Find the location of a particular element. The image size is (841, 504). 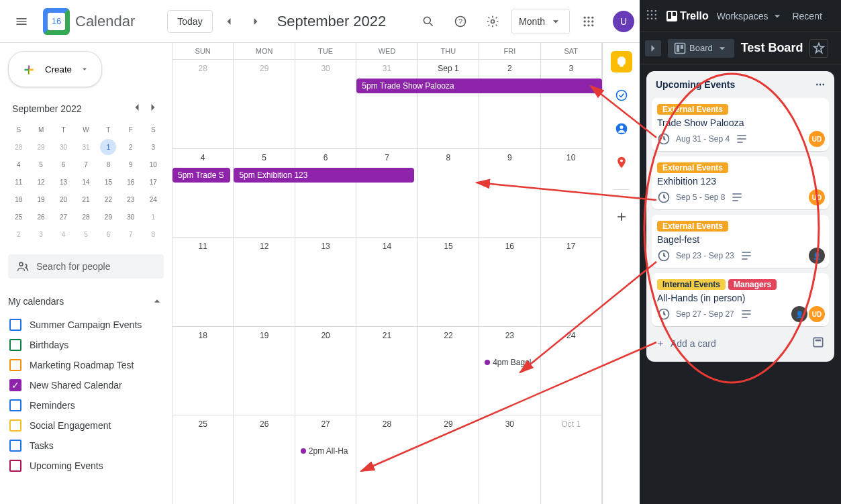

mini-day: 1 is located at coordinates (108, 147).